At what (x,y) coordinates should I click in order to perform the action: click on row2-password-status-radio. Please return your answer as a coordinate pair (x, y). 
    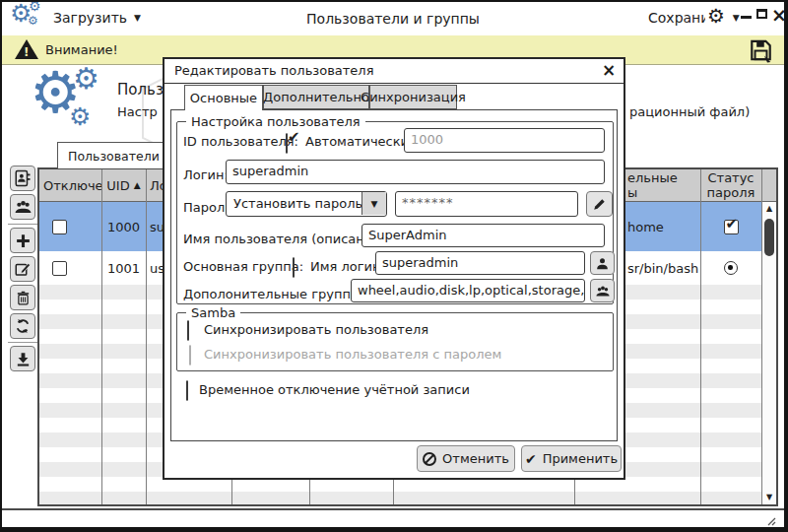
    Looking at the image, I should click on (731, 268).